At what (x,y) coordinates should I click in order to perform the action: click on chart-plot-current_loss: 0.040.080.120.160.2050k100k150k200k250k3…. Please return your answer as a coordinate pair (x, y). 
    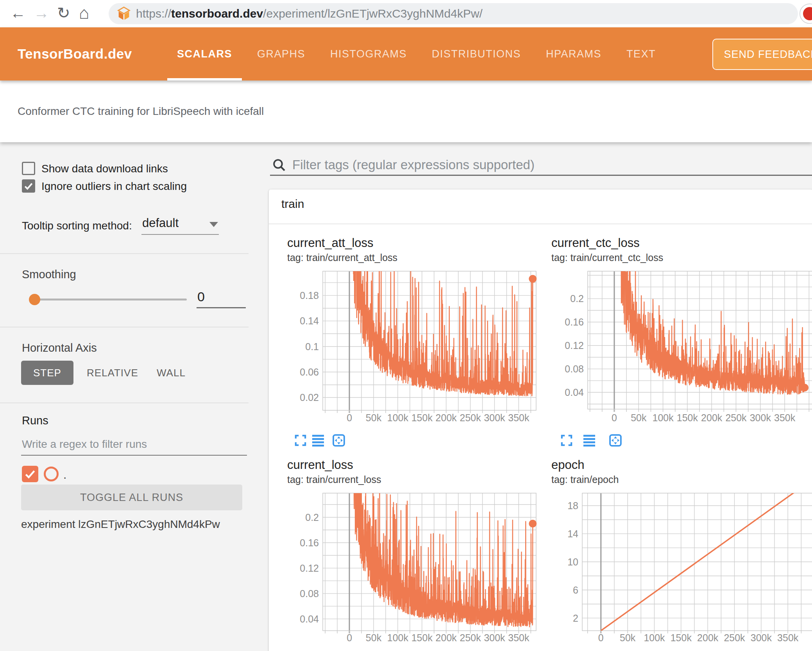
    Looking at the image, I should click on (416, 569).